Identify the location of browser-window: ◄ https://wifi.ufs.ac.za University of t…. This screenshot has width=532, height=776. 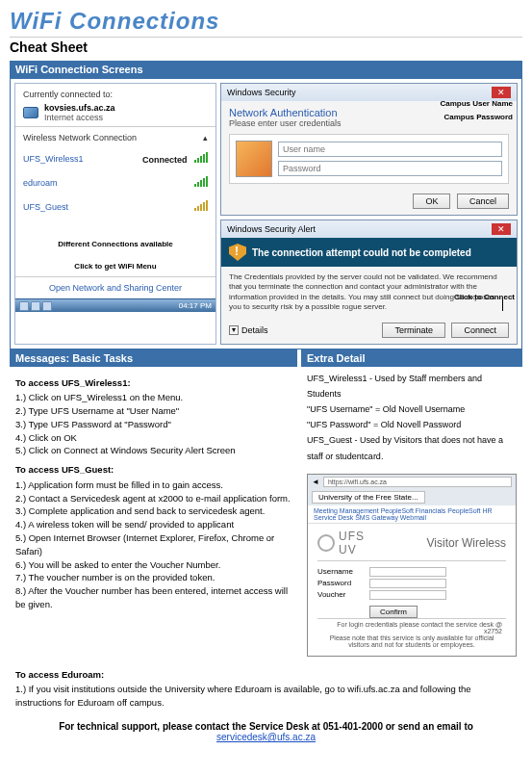
(412, 565).